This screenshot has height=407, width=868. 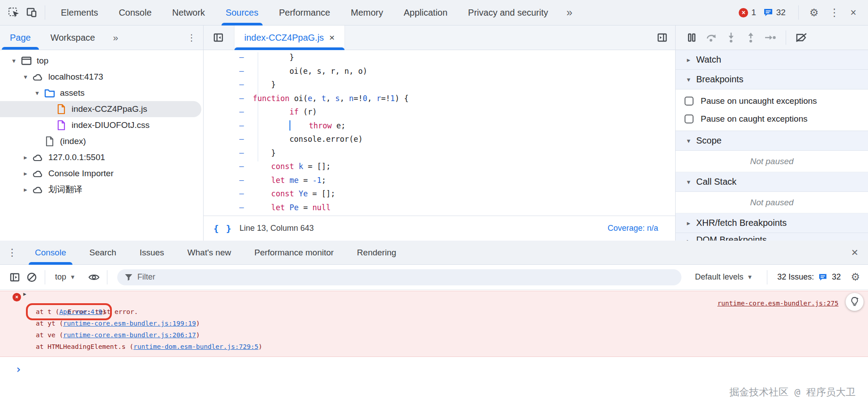 I want to click on close-devtools-icon: ×, so click(x=854, y=13).